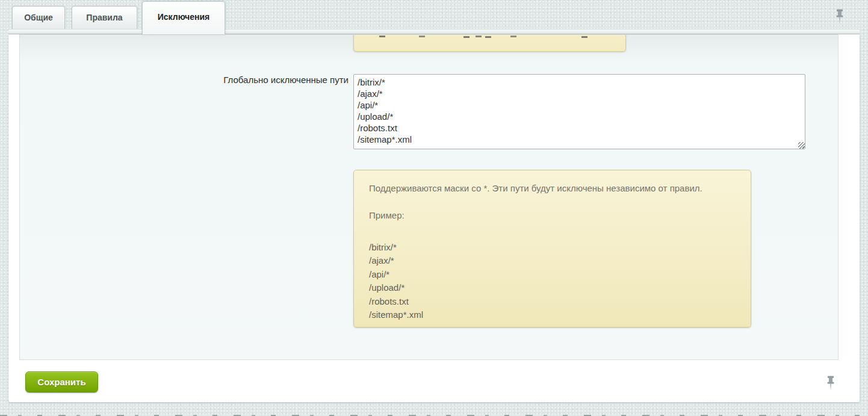  I want to click on hint-text: Поддерживаются маски со *. Эти пути буду…, so click(553, 188).